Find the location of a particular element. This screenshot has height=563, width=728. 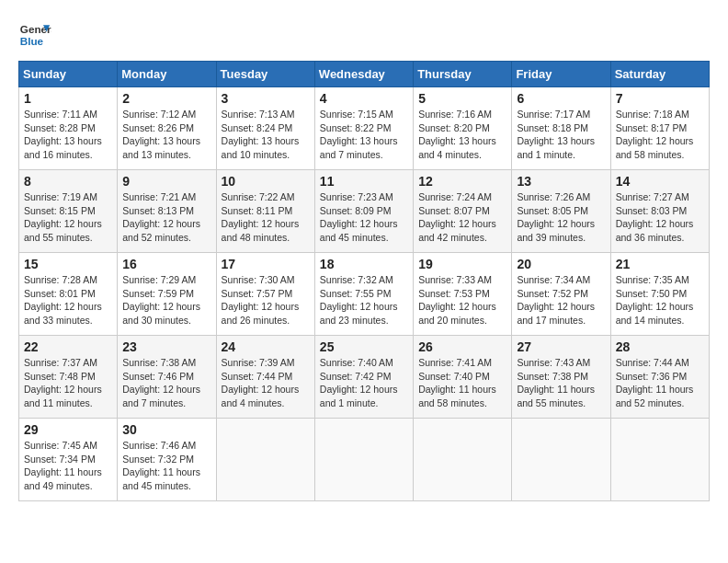

table-row: 11Sunrise: 7:23 AMSunset: 8:09 PMDayligh… is located at coordinates (364, 212).